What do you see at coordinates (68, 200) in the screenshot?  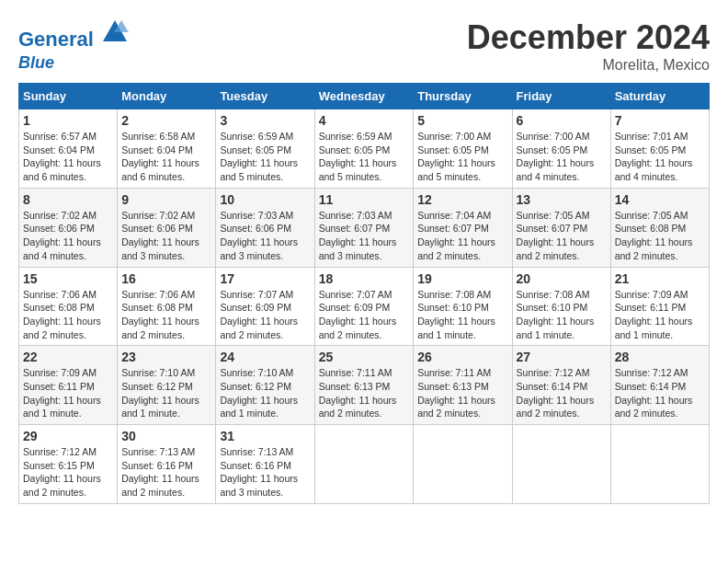 I see `day-number: 8` at bounding box center [68, 200].